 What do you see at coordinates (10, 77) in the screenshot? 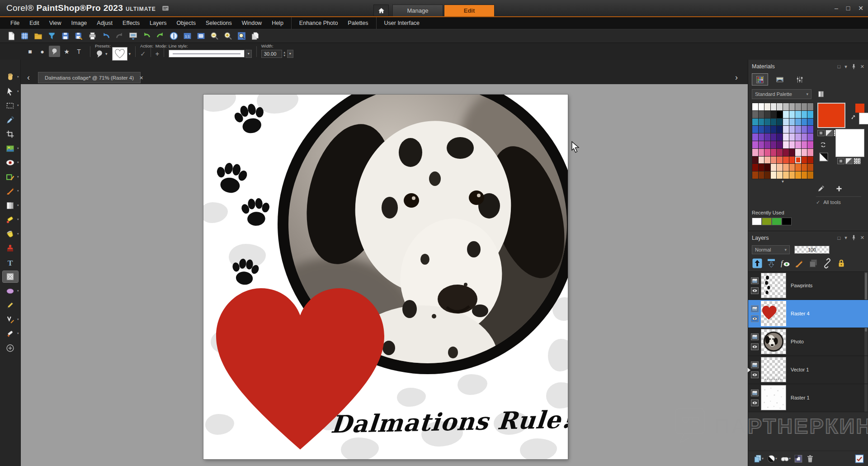
I see `pan-tool: ▾` at bounding box center [10, 77].